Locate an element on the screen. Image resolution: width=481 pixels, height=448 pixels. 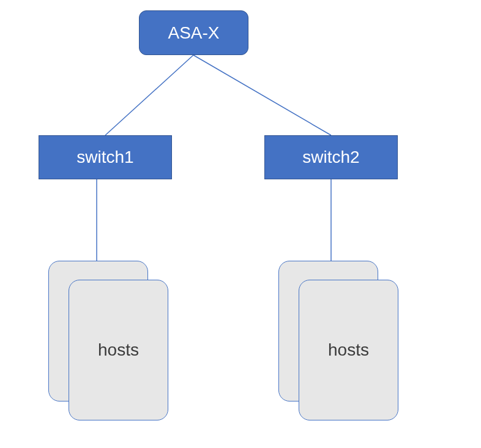
hosts-group-2: hosts is located at coordinates (339, 341).